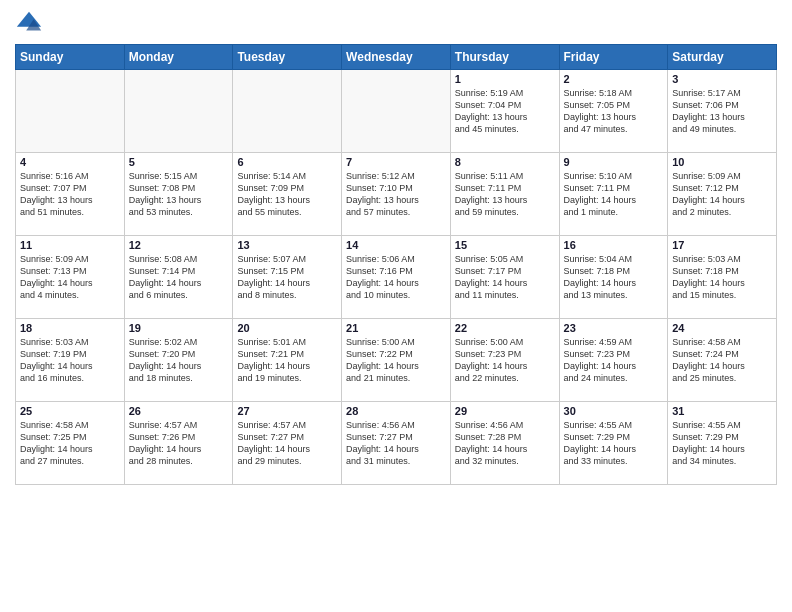  I want to click on calendar-cell: 5Sunrise: 5:15 AM Sunset: 7:08 PM Daylig…, so click(178, 194).